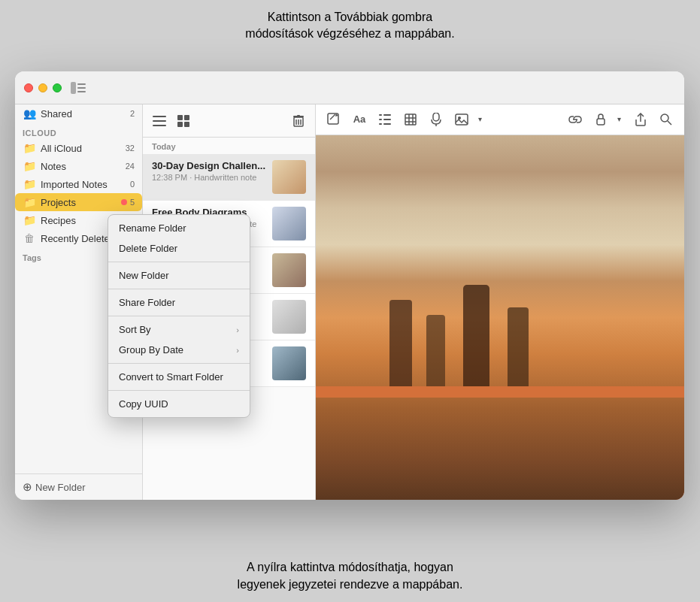 The width and height of the screenshot is (700, 602). I want to click on close-button, so click(29, 88).